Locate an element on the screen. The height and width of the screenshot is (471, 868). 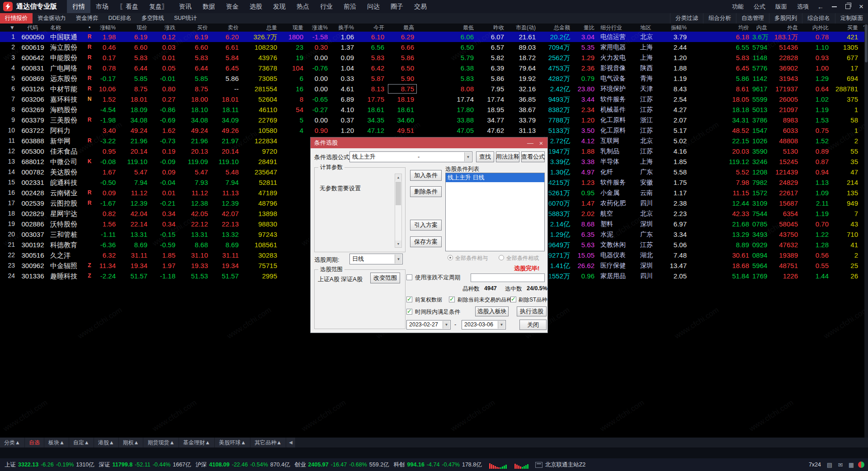
menu-item-5: 数据 is located at coordinates (209, 6).